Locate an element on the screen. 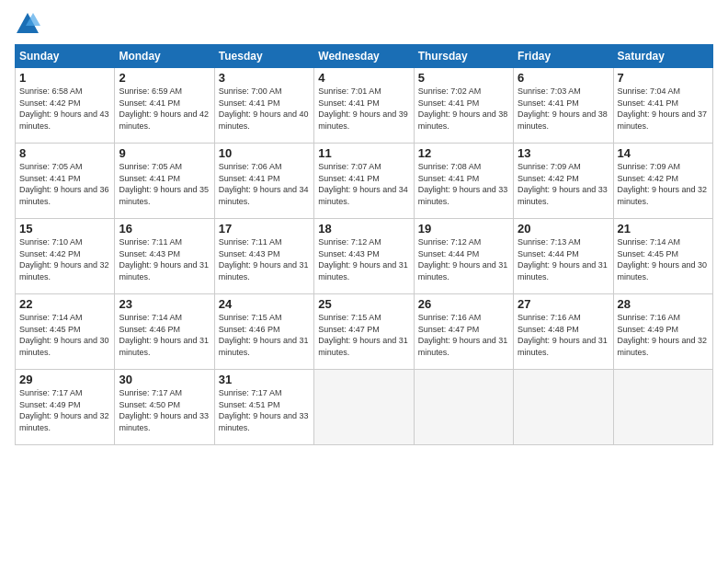 The height and width of the screenshot is (563, 728). calendar-header-thursday: Thursday is located at coordinates (463, 57).